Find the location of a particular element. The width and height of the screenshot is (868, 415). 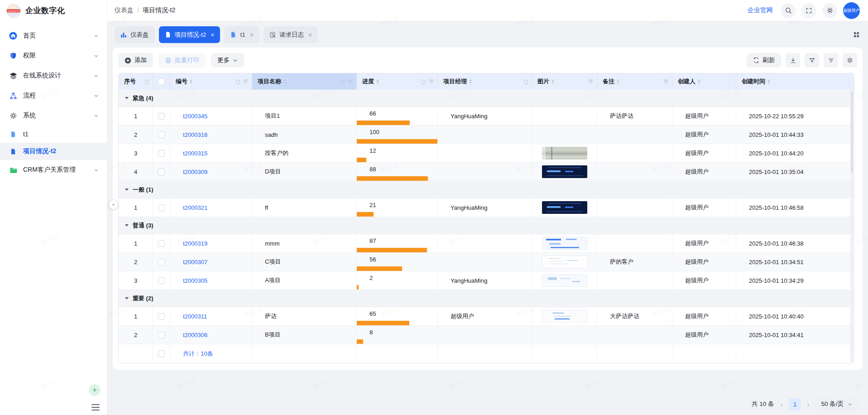

settings-button is located at coordinates (830, 11).